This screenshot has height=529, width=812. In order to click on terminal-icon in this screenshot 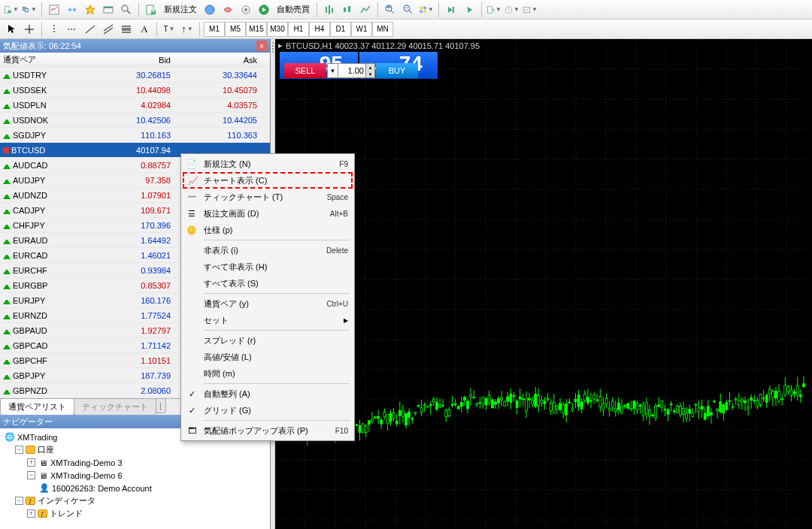, I will do `click(108, 10)`.